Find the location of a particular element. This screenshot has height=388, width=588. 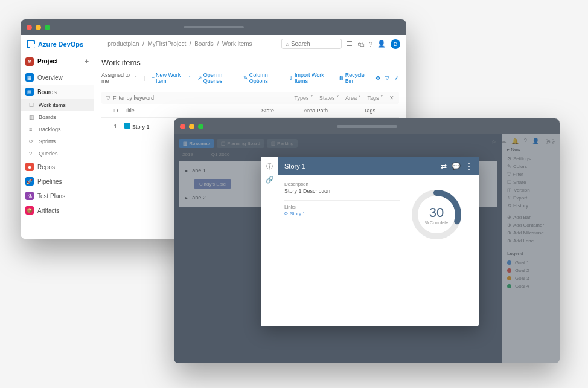

col-title: Title is located at coordinates (193, 111).